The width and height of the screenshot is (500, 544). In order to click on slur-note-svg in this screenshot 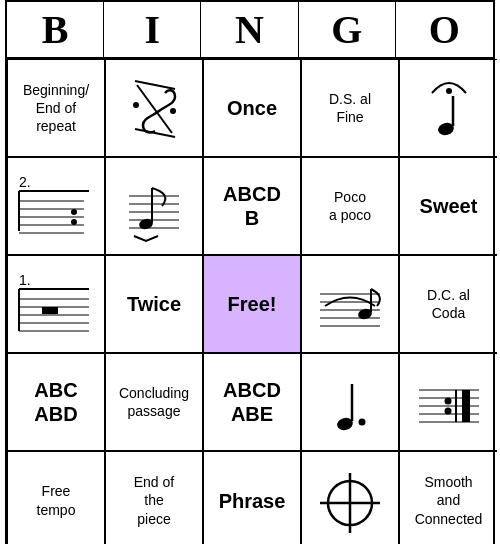, I will do `click(350, 304)`.